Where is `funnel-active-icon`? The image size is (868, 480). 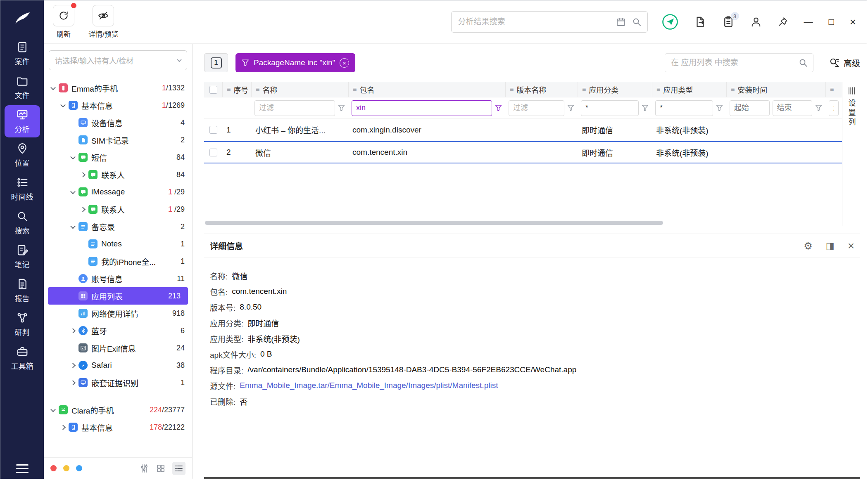
funnel-active-icon is located at coordinates (498, 108).